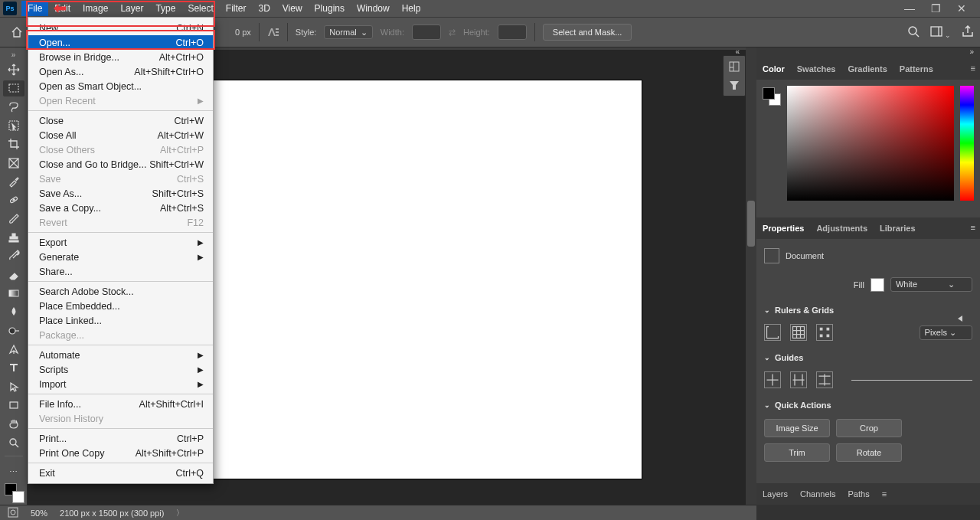  I want to click on healing-tool, so click(14, 200).